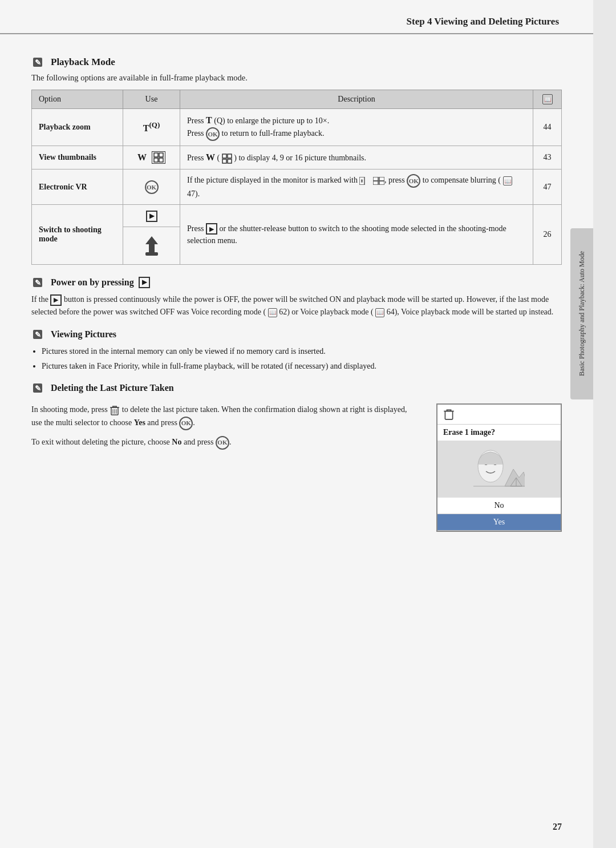 This screenshot has height=848, width=616. What do you see at coordinates (357, 235) in the screenshot?
I see `desc-switch: Press ▶ or the shutter-release button to…` at bounding box center [357, 235].